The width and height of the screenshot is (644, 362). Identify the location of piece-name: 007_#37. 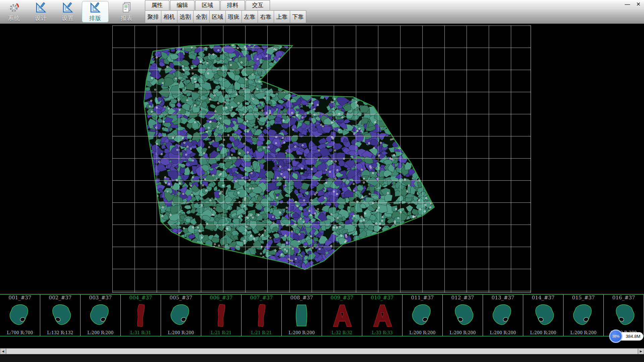
(262, 298).